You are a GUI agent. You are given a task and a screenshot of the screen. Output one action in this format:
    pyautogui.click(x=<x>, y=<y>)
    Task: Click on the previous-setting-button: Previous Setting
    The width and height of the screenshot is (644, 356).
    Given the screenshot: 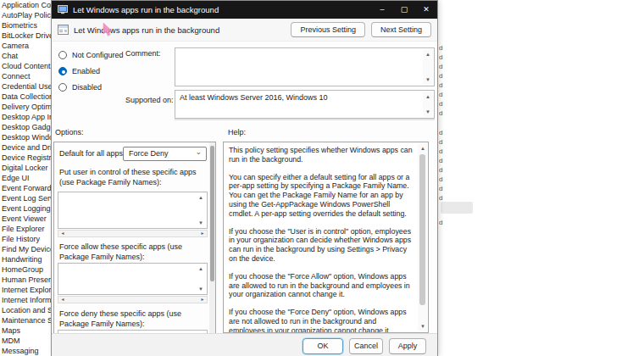 What is the action you would take?
    pyautogui.click(x=328, y=30)
    